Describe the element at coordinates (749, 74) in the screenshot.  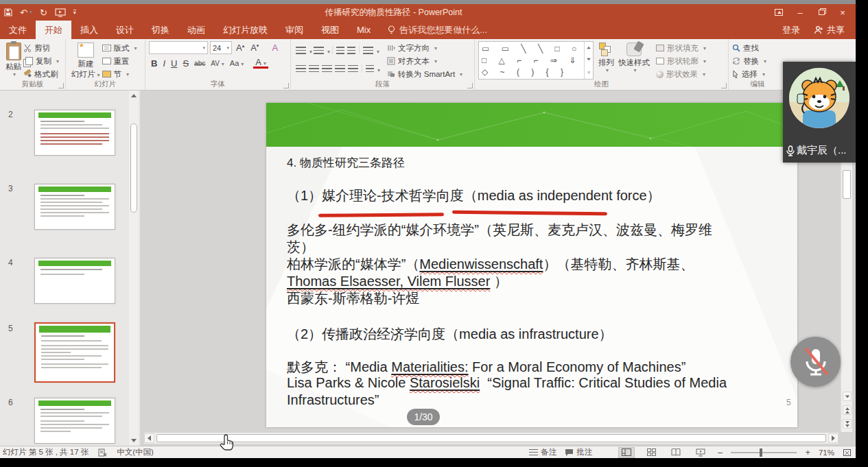
I see `select-button: 选择` at that location.